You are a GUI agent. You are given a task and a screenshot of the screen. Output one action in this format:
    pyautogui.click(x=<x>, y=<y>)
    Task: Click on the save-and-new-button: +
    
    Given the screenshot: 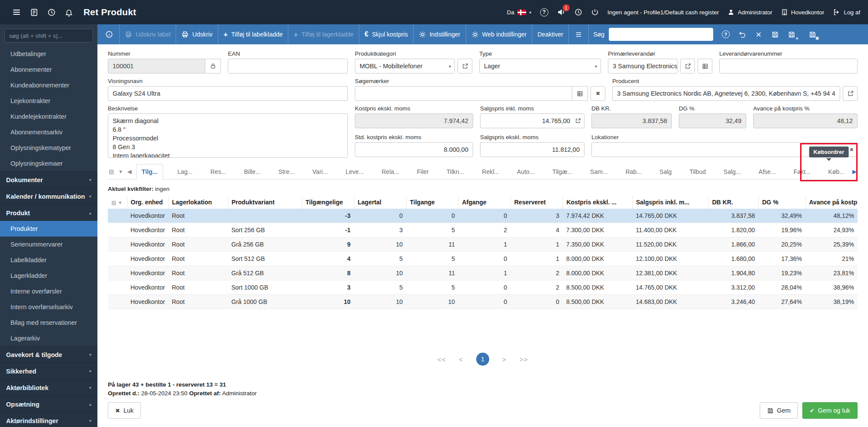 What is the action you would take?
    pyautogui.click(x=792, y=34)
    